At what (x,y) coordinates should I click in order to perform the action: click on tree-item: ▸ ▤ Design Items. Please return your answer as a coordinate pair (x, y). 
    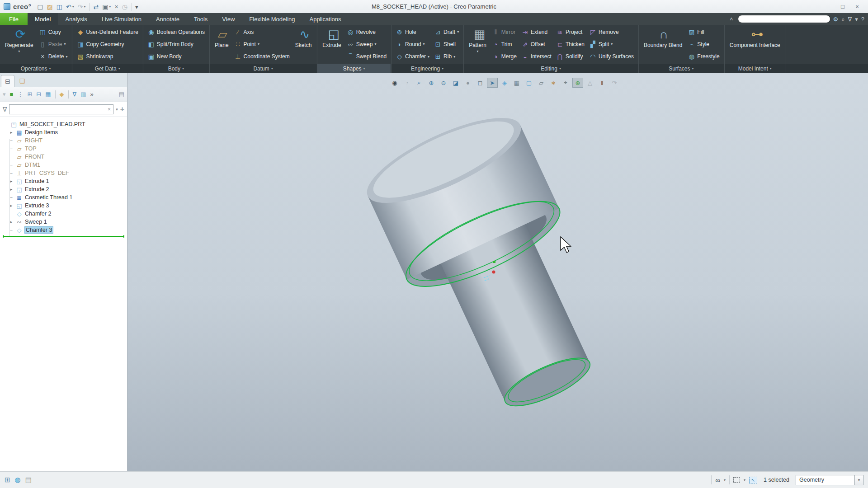
    Looking at the image, I should click on (65, 132).